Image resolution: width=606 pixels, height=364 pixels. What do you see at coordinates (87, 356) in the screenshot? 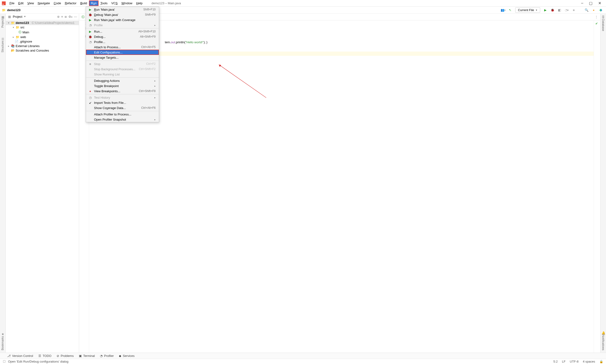
I see `tool-terminal: ▣Terminal` at bounding box center [87, 356].